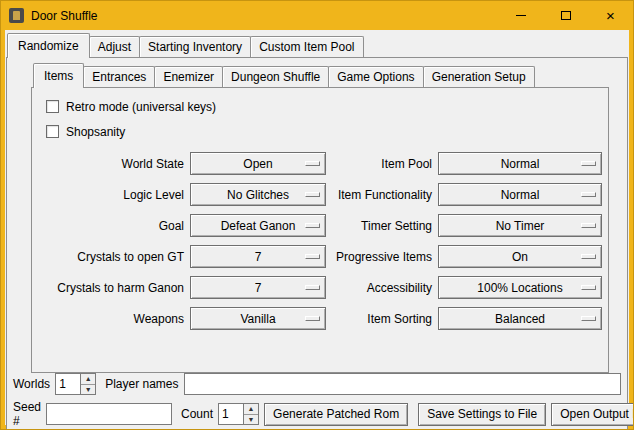 This screenshot has height=430, width=634. I want to click on accessibility-dropdown: 100% Locations, so click(520, 288).